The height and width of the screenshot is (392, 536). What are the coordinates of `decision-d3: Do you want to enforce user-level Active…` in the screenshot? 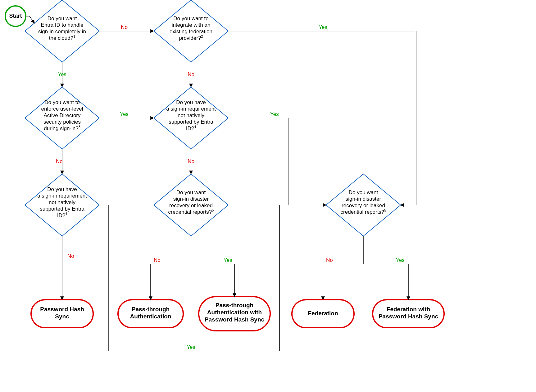 It's located at (62, 118).